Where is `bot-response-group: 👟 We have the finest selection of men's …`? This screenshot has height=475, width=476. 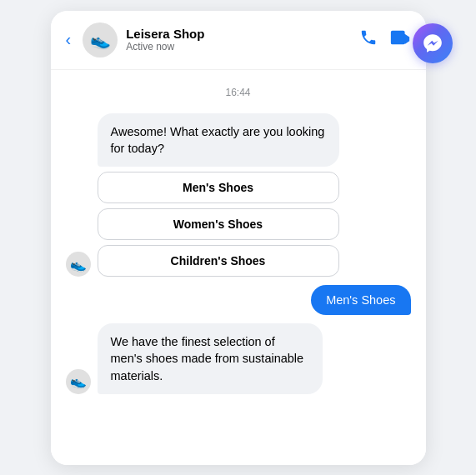 bot-response-group: 👟 We have the finest selection of men's … is located at coordinates (238, 358).